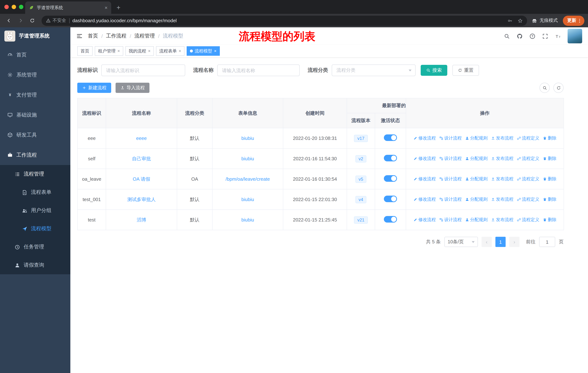 Image resolution: width=588 pixels, height=373 pixels. Describe the element at coordinates (35, 174) in the screenshot. I see `sidebar-item-process-mgmt: 流程管理` at that location.